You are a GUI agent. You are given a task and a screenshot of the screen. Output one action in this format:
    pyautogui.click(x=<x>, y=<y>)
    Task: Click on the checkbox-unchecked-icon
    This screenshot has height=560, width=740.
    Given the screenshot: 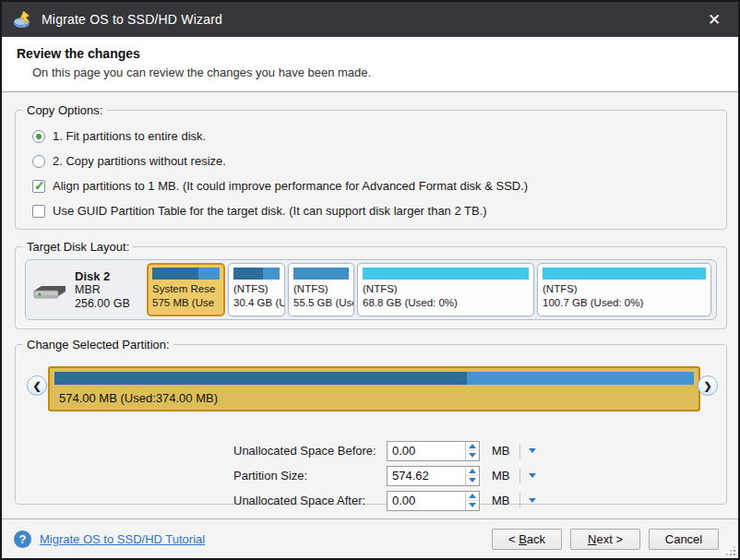 What is the action you would take?
    pyautogui.click(x=39, y=211)
    